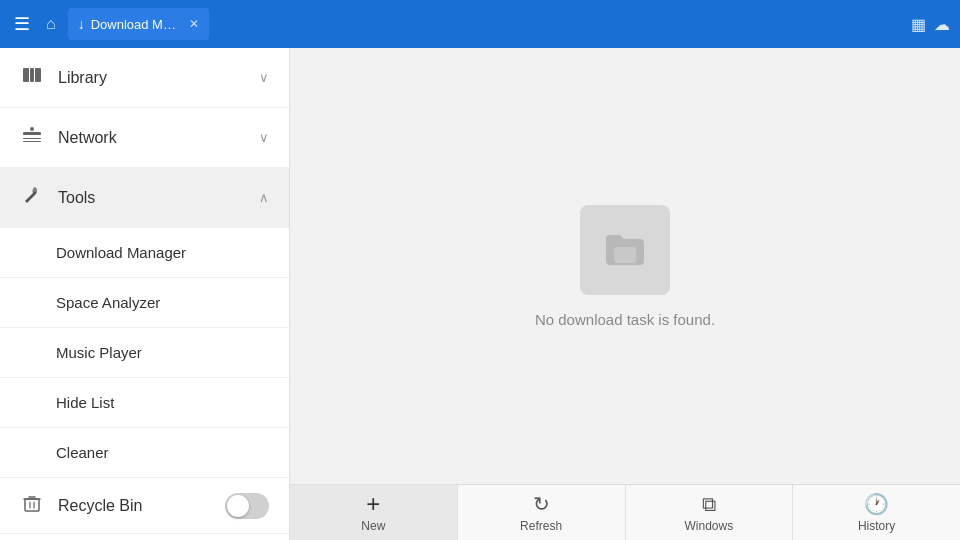  What do you see at coordinates (710, 512) in the screenshot?
I see `windows-button: ⧉ Windows` at bounding box center [710, 512].